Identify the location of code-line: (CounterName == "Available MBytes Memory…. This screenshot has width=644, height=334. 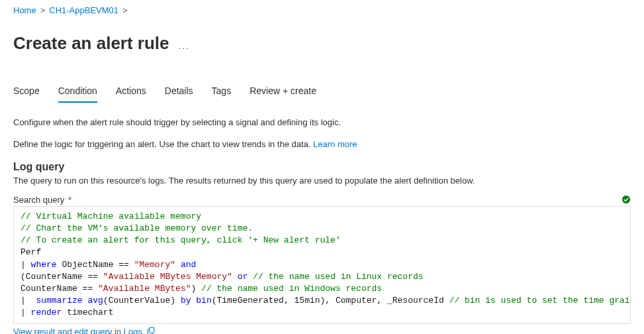
(222, 277).